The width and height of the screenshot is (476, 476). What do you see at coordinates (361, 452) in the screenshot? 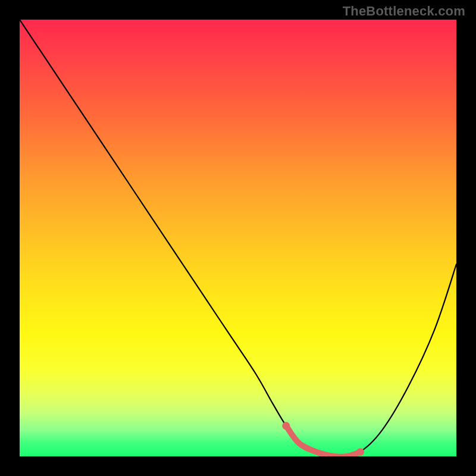
I see `highlight-dot-right` at bounding box center [361, 452].